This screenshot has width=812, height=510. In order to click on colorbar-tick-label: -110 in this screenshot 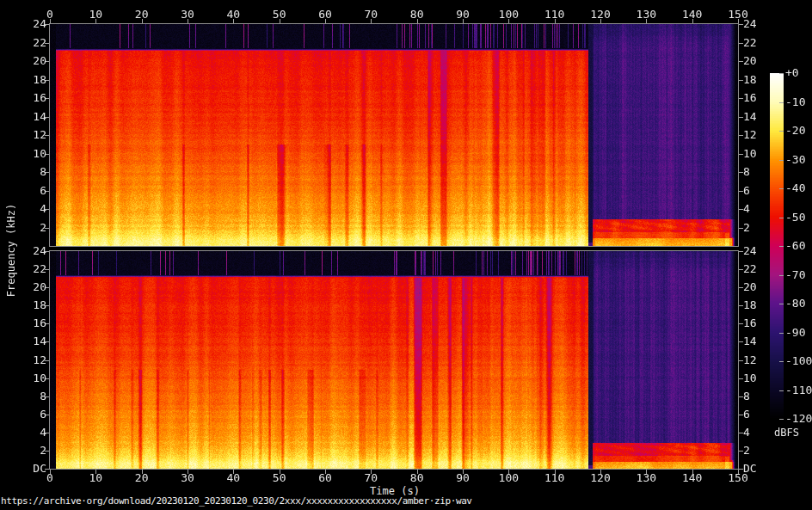, I will do `click(798, 390)`.